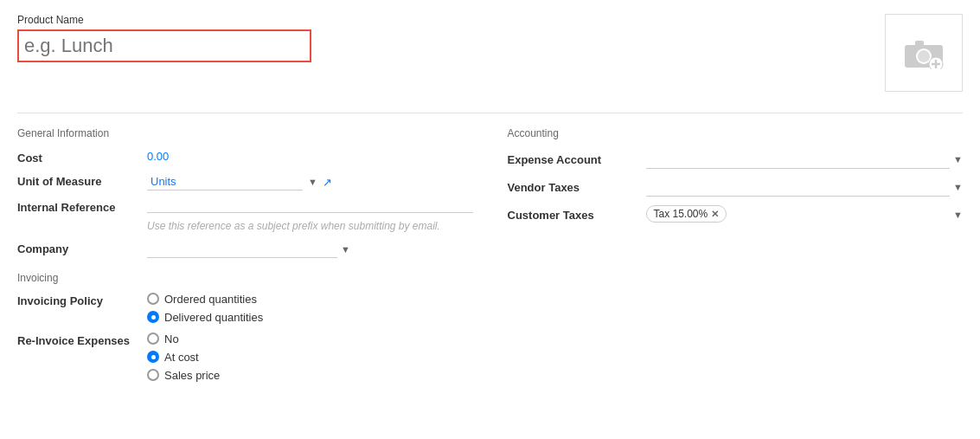 The width and height of the screenshot is (980, 439). What do you see at coordinates (242, 249) in the screenshot?
I see `company-input` at bounding box center [242, 249].